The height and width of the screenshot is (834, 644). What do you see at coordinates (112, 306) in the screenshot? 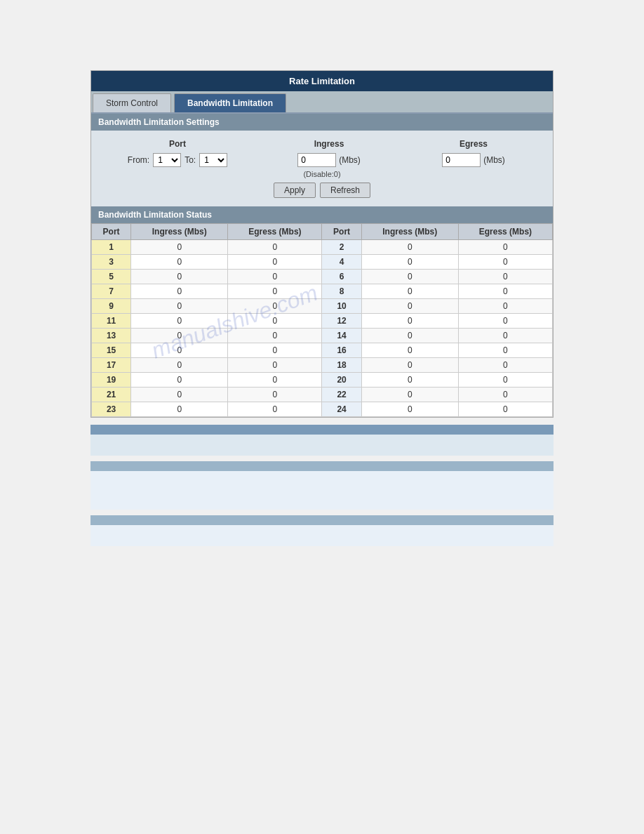
I see `cell-port1: 9` at bounding box center [112, 306].